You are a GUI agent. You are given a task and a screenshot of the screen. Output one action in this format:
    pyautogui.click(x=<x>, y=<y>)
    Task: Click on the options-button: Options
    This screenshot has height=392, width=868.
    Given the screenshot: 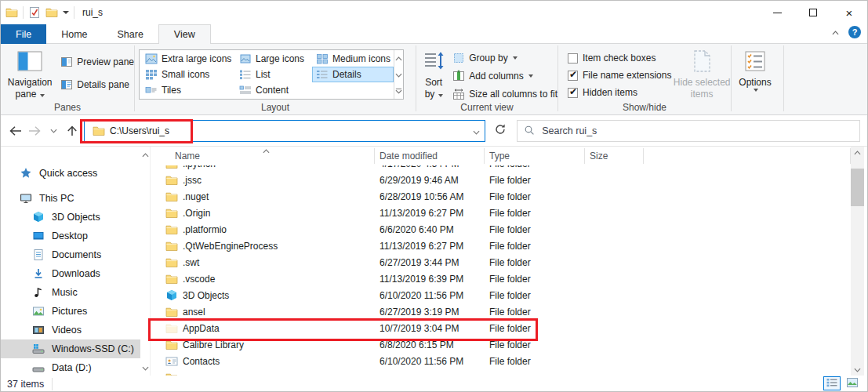 What is the action you would take?
    pyautogui.click(x=755, y=79)
    